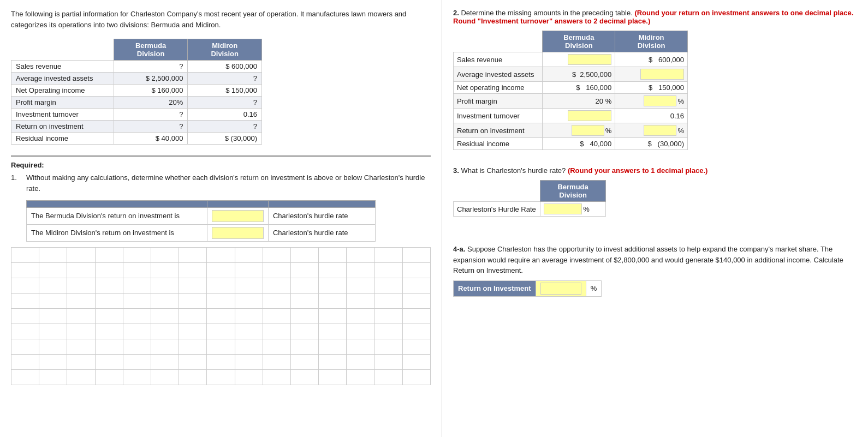 Image resolution: width=868 pixels, height=437 pixels. I want to click on q3-hurdle-input, so click(563, 209).